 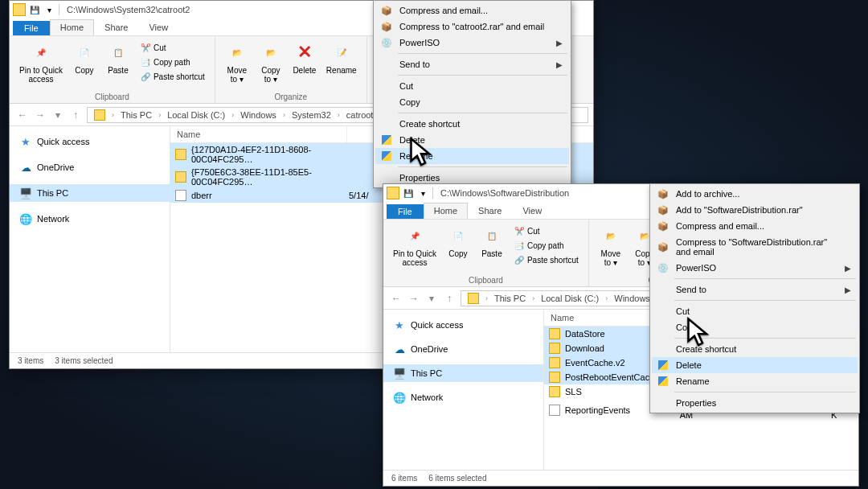 What do you see at coordinates (84, 360) in the screenshot?
I see `selection-count: 3 items selected` at bounding box center [84, 360].